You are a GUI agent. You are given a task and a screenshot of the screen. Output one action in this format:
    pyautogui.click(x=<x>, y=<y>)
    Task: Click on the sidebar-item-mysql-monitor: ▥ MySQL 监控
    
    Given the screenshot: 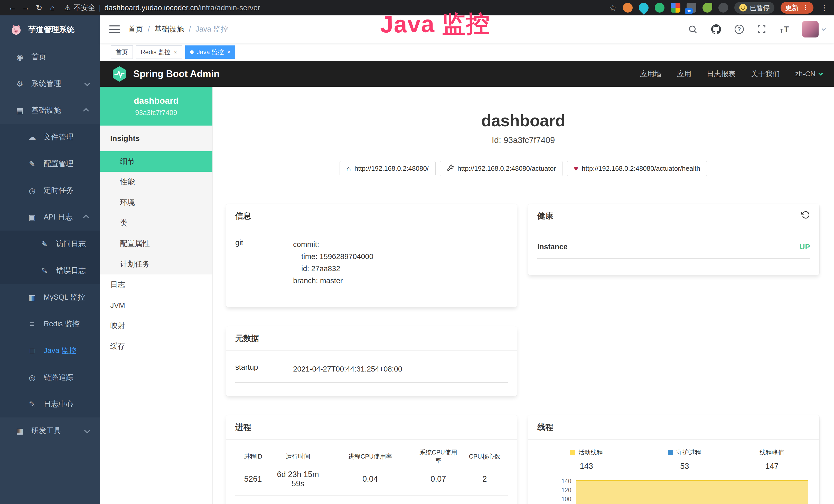 What is the action you would take?
    pyautogui.click(x=50, y=297)
    